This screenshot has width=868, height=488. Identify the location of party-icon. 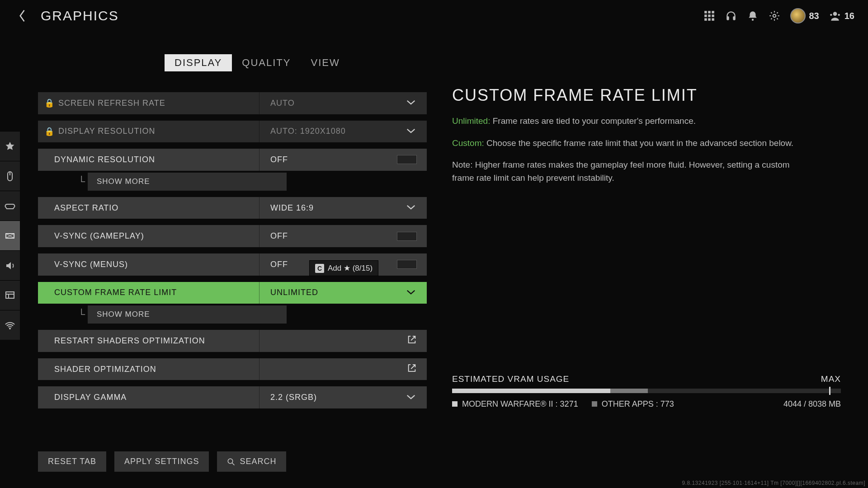
(835, 16).